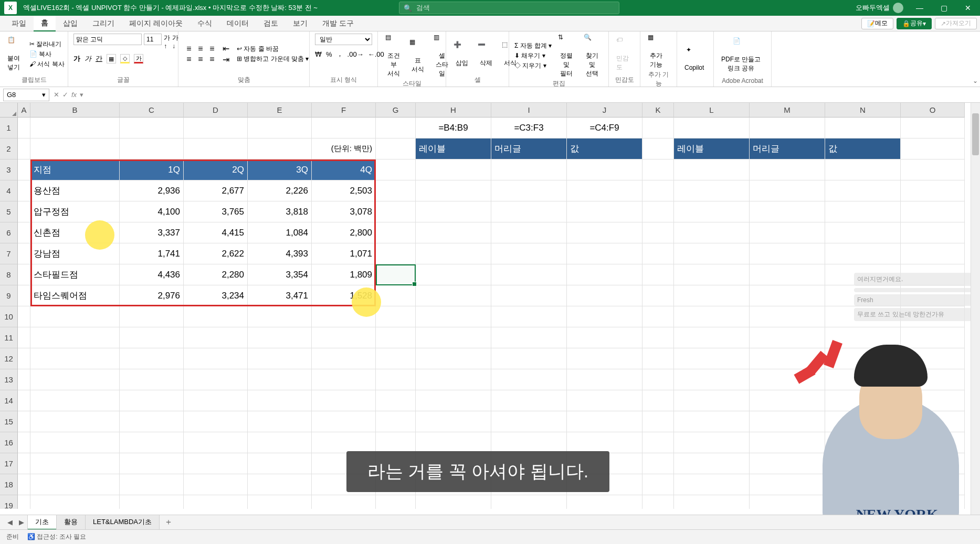 The height and width of the screenshot is (544, 980). I want to click on font-size-select, so click(153, 39).